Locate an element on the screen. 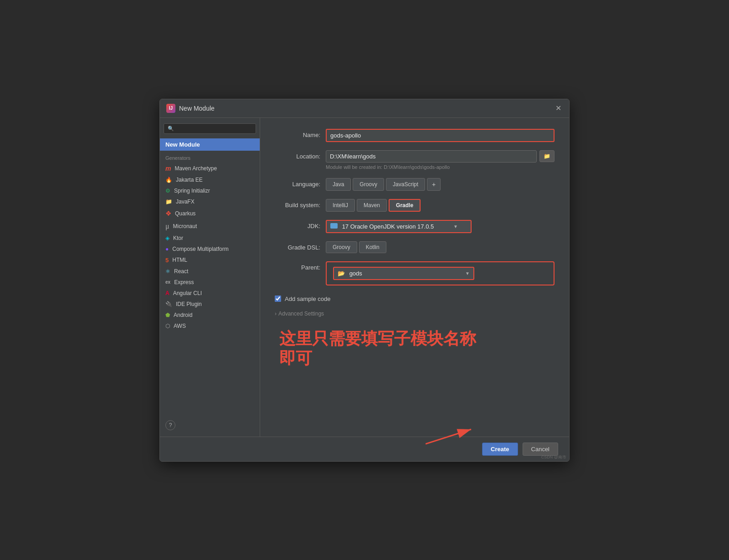 The width and height of the screenshot is (729, 560). arrow-annotation is located at coordinates (453, 437).